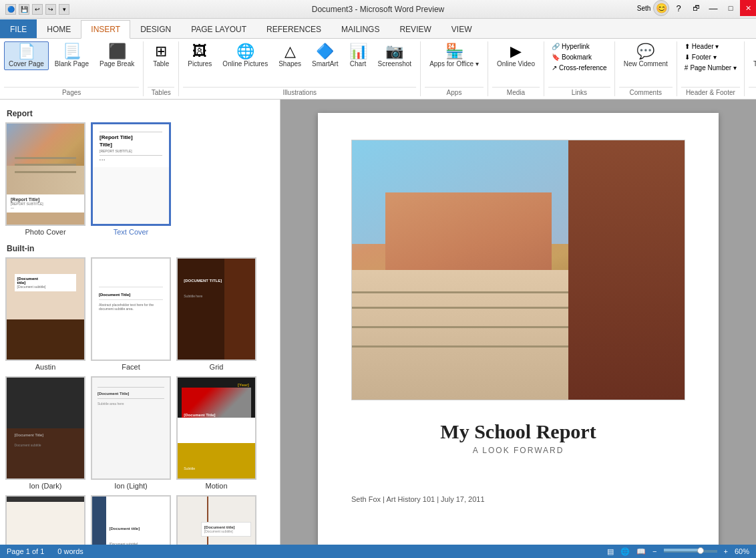  I want to click on facet-label: Facet, so click(131, 367).